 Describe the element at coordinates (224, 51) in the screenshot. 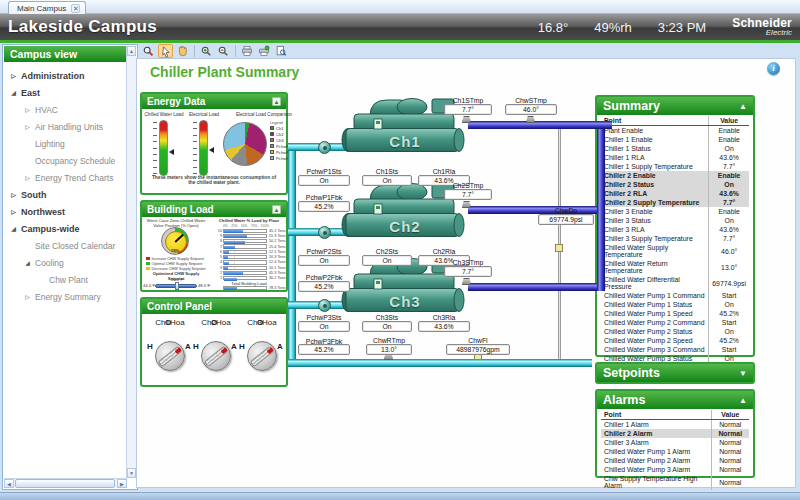

I see `zoom-out-icon` at that location.